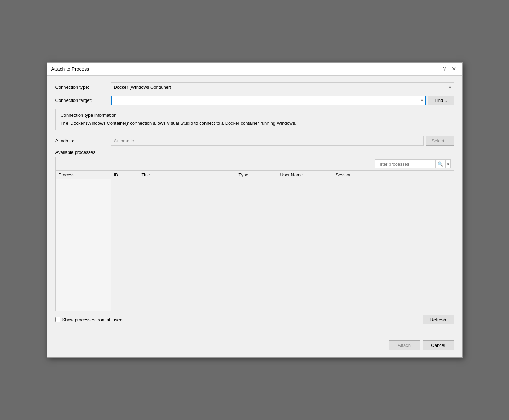 This screenshot has width=509, height=420. I want to click on show-all-users-text: Show processes from all users, so click(93, 320).